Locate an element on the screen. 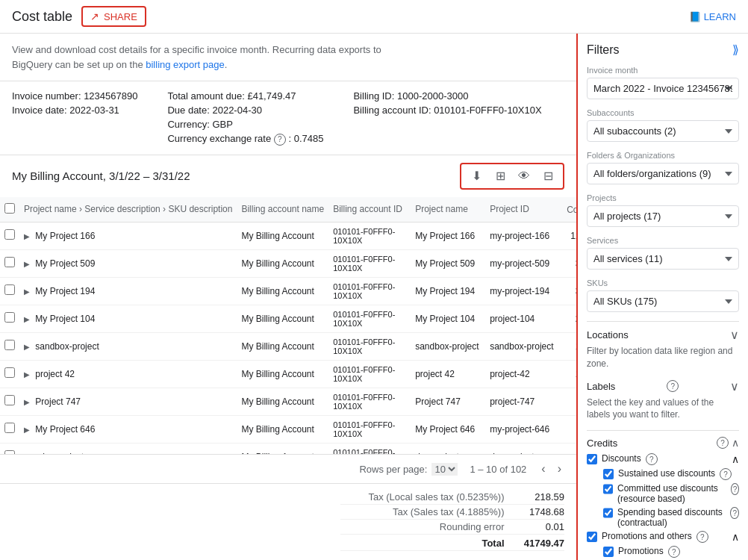 The height and width of the screenshot is (560, 748). sustained-help-icon: ? is located at coordinates (726, 474).